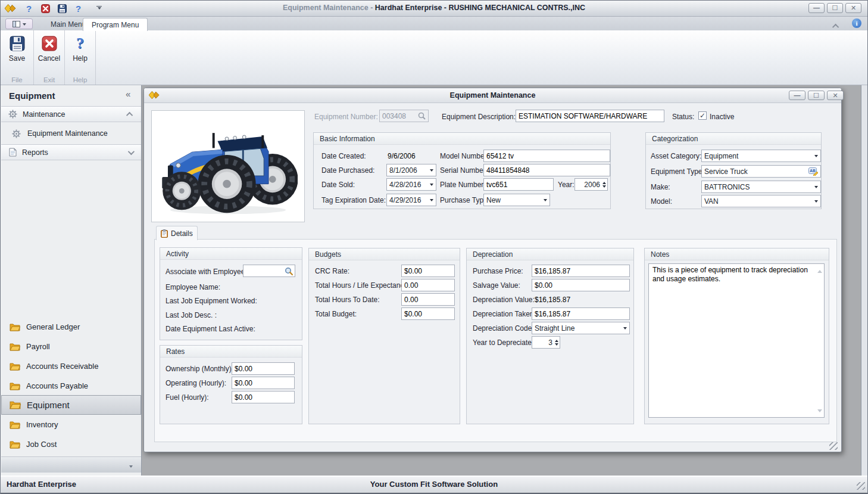 The height and width of the screenshot is (494, 868). I want to click on serial-number-input, so click(547, 170).